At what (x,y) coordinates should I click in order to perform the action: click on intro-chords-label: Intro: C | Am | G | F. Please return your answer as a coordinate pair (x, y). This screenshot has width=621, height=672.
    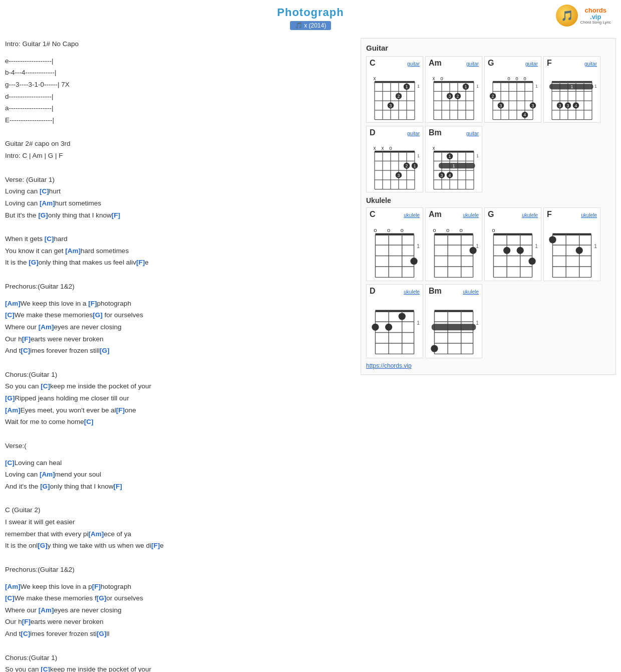
    Looking at the image, I should click on (179, 156).